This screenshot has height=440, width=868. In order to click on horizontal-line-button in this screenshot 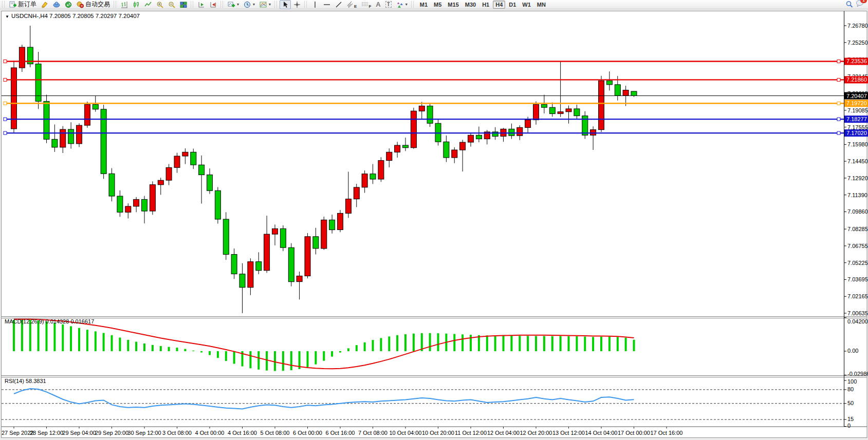, I will do `click(327, 5)`.